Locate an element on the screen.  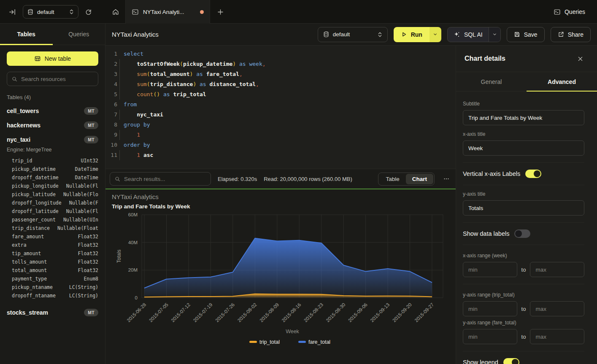
database-icon is located at coordinates (326, 35).